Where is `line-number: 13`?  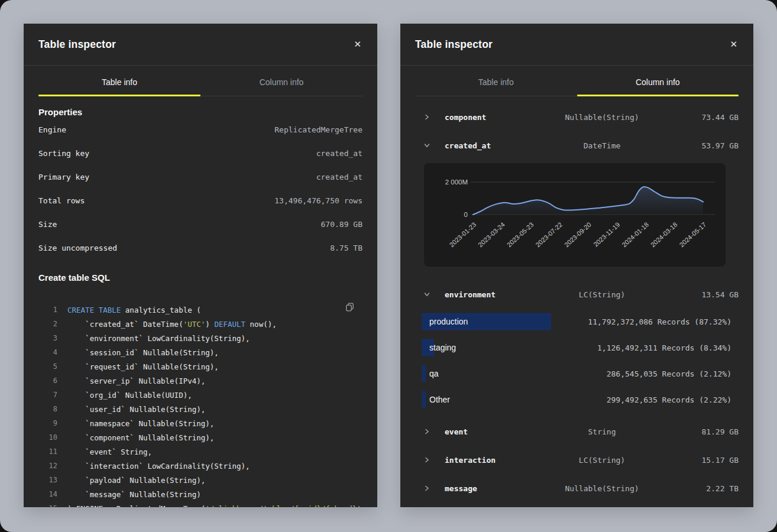 line-number: 13 is located at coordinates (48, 480).